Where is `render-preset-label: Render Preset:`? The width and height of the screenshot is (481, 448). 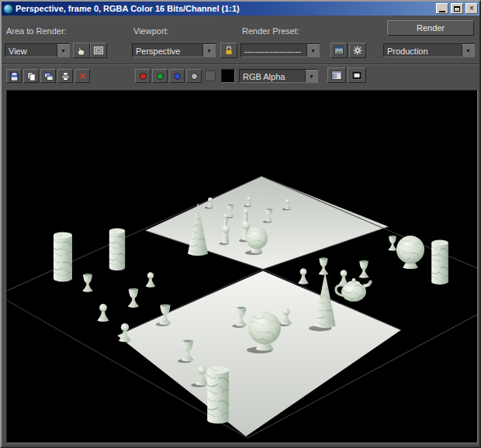 render-preset-label: Render Preset: is located at coordinates (271, 31).